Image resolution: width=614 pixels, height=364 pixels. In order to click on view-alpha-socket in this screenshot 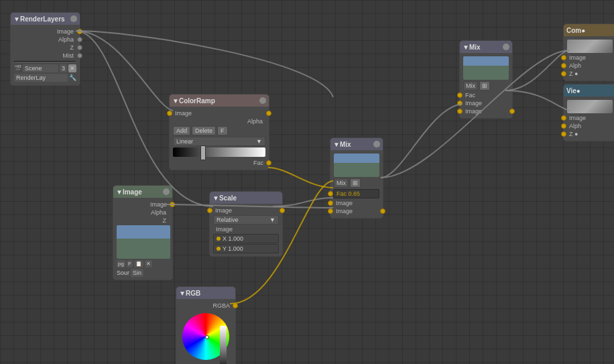, I will do `click(564, 126)`.